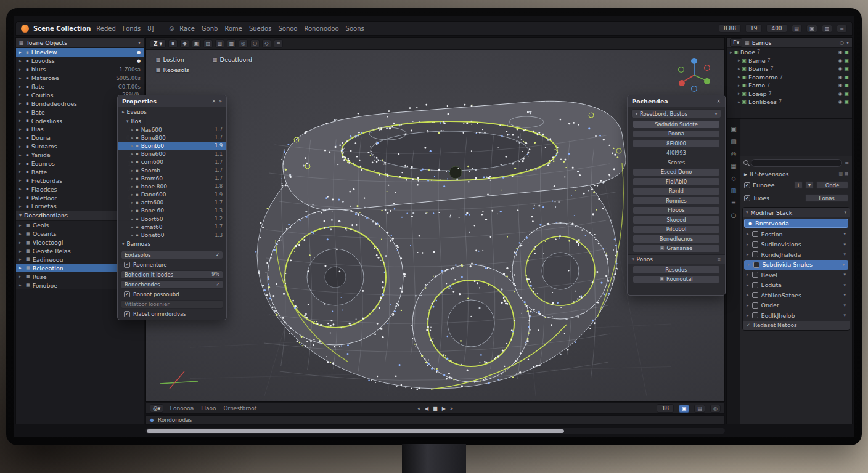  What do you see at coordinates (266, 44) in the screenshot?
I see `viewport-tool-button: ◇` at bounding box center [266, 44].